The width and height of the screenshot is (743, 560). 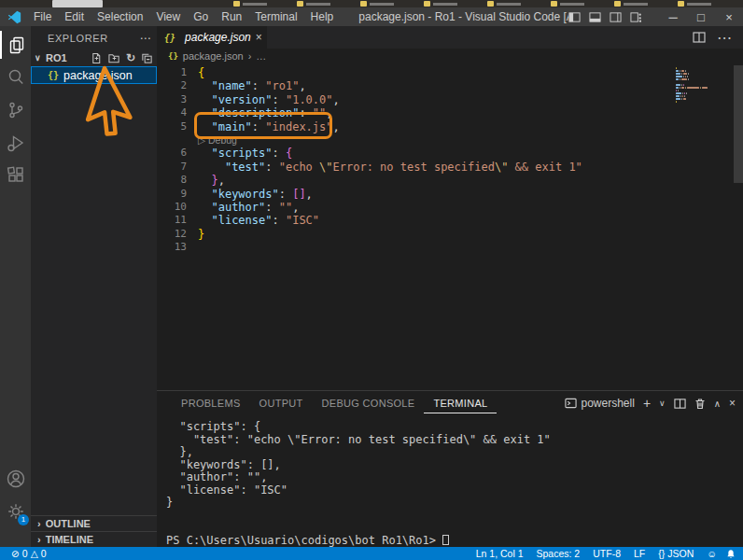 What do you see at coordinates (334, 403) in the screenshot?
I see `panel-tabs: PROBLEMSOUTPUTDEBUG CONSOLETERMINAL` at bounding box center [334, 403].